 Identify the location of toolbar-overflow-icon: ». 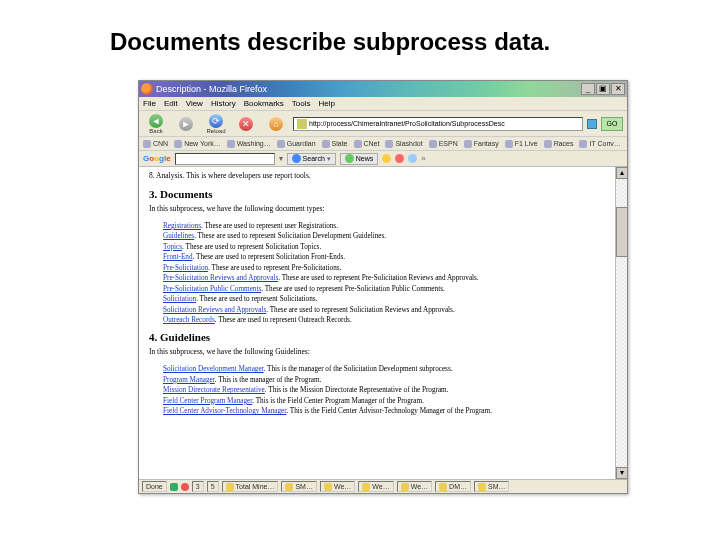
(423, 158).